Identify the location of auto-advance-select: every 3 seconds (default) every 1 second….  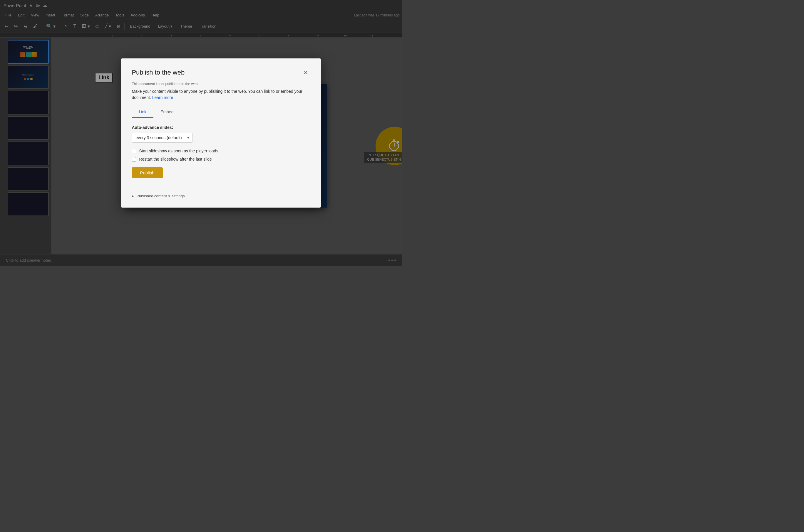
(162, 138).